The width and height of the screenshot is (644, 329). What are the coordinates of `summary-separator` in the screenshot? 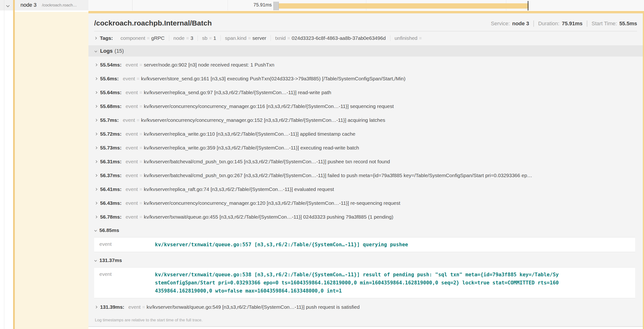 It's located at (534, 24).